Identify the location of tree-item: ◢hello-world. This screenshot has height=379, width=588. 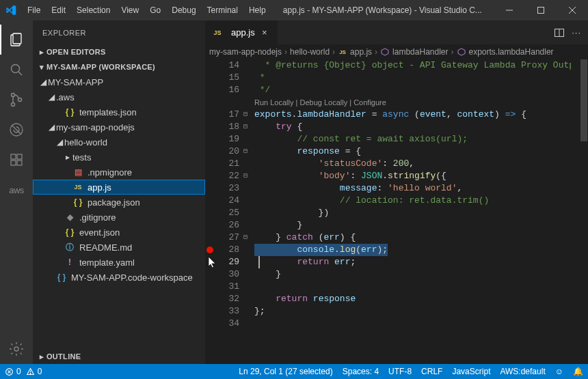
(119, 142).